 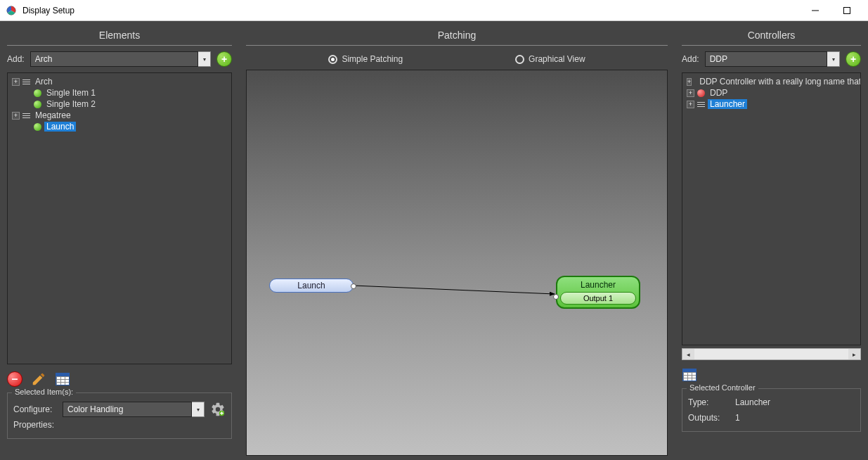 What do you see at coordinates (35, 409) in the screenshot?
I see `configure-label: Configure:` at bounding box center [35, 409].